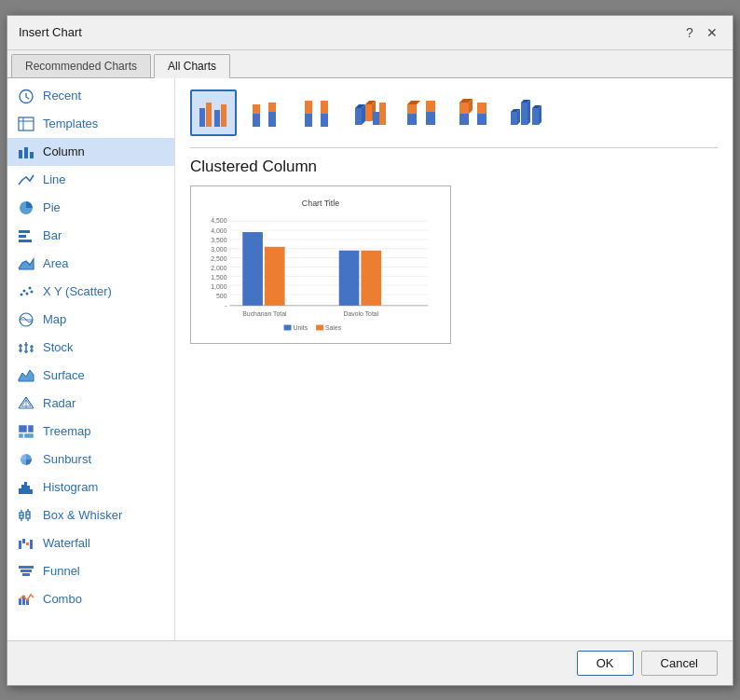  Describe the element at coordinates (26, 376) in the screenshot. I see `surface-icon` at that location.